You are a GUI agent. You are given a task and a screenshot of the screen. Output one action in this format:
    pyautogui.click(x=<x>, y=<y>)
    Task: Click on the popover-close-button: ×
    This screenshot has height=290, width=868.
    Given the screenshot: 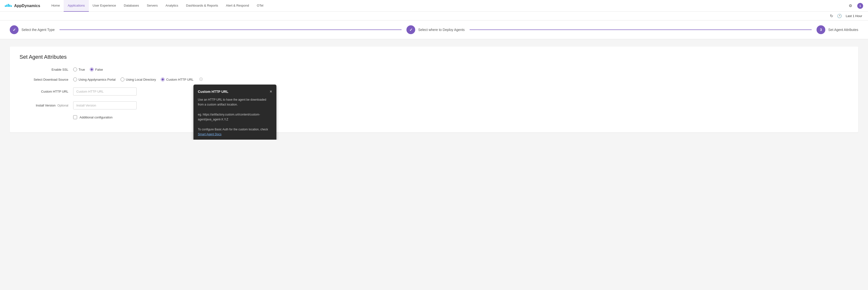 What is the action you would take?
    pyautogui.click(x=271, y=92)
    